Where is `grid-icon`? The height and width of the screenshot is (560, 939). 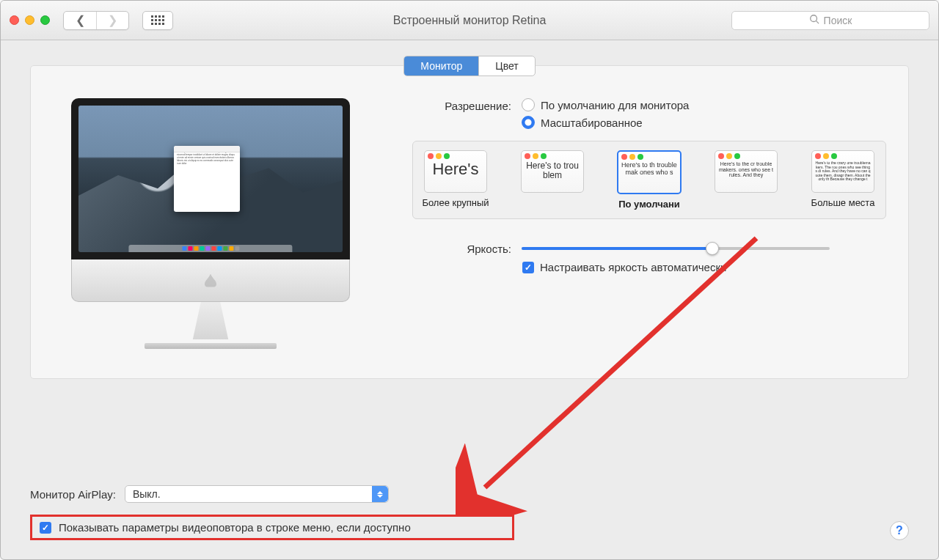 grid-icon is located at coordinates (158, 21).